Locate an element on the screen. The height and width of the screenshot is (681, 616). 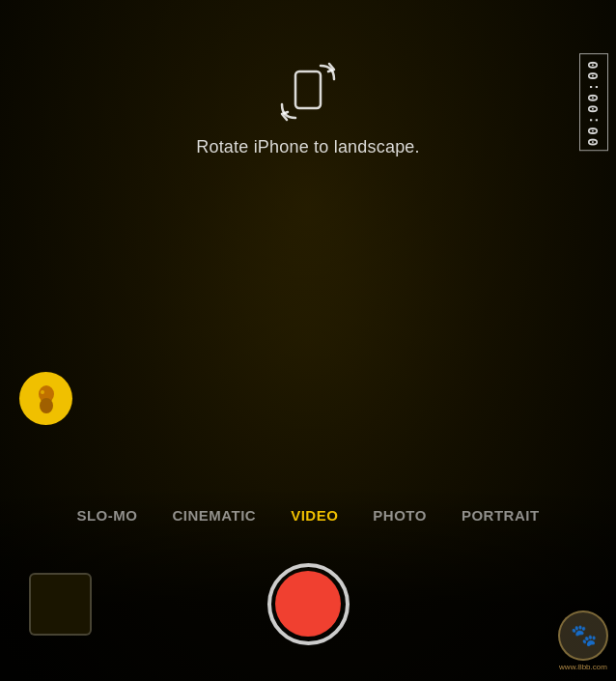
rotate-icon-container: Rotate iPhone to landscape. is located at coordinates (308, 108).